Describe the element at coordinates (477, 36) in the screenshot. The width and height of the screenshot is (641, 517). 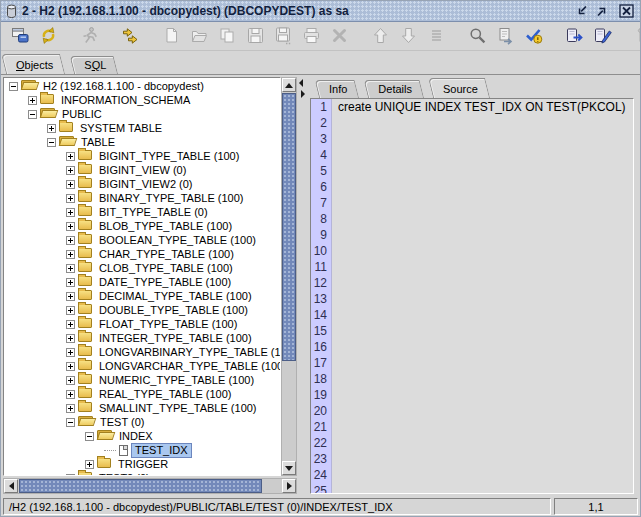
I see `search-icon` at that location.